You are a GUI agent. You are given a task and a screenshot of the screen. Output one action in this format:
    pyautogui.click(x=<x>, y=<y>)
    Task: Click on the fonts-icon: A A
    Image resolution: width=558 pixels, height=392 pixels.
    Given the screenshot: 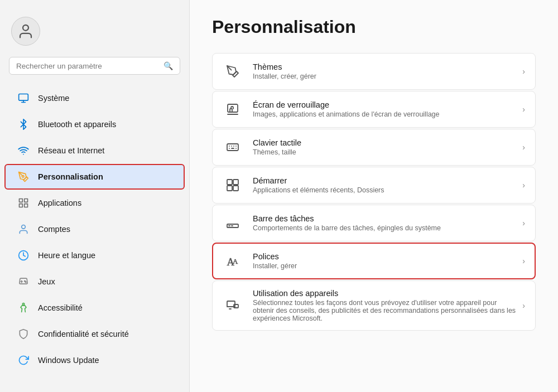 What is the action you would take?
    pyautogui.click(x=233, y=261)
    